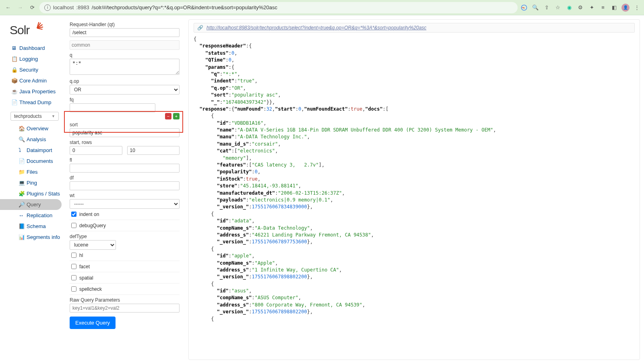 The image size is (644, 364). Describe the element at coordinates (74, 255) in the screenshot. I see `hl-checkbox` at that location.